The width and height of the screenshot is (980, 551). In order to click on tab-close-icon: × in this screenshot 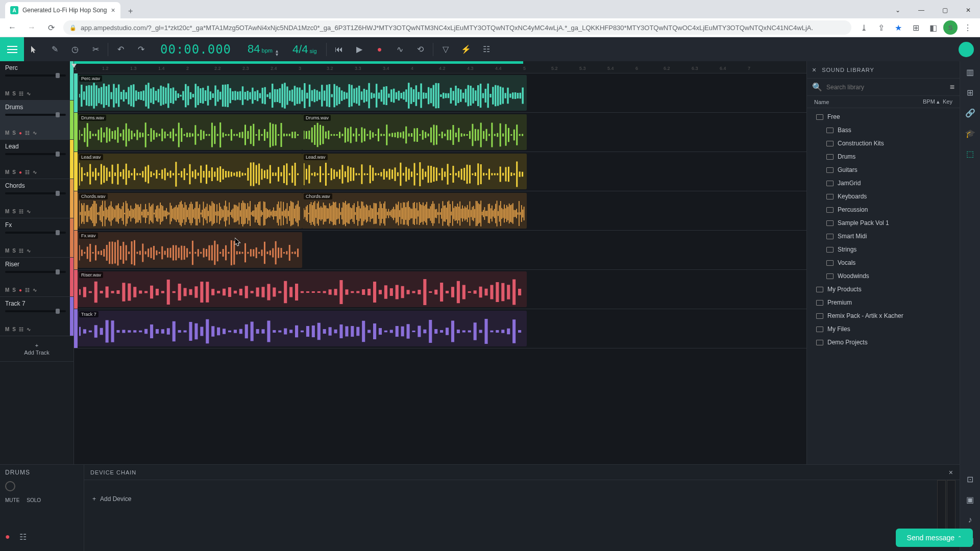, I will do `click(113, 10)`.